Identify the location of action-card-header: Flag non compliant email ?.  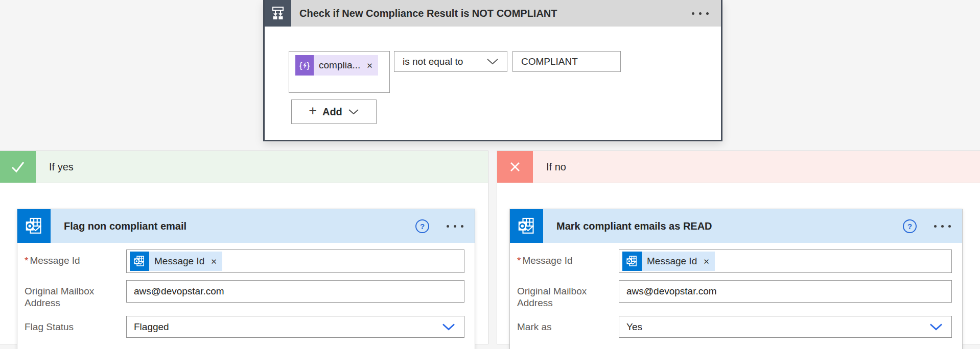
(246, 226).